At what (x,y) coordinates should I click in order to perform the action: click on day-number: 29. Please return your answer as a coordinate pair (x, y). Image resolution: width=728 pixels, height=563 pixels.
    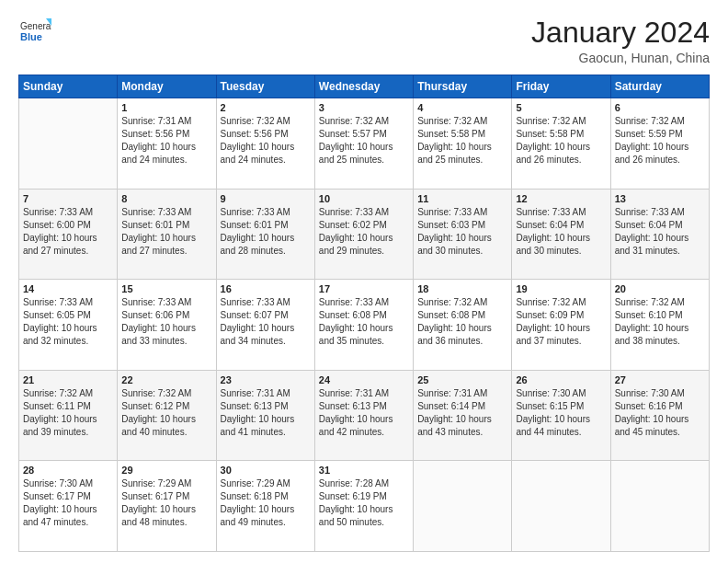
    Looking at the image, I should click on (166, 470).